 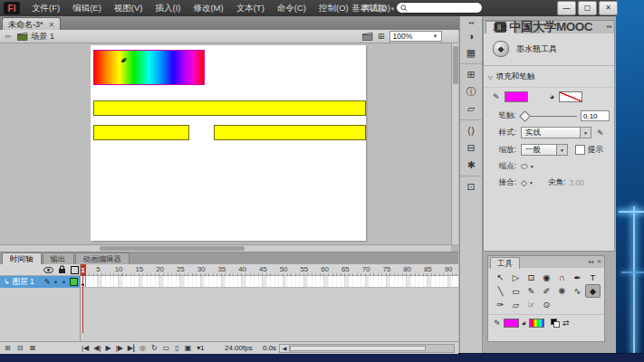 I want to click on stroke-height-input, so click(x=595, y=116).